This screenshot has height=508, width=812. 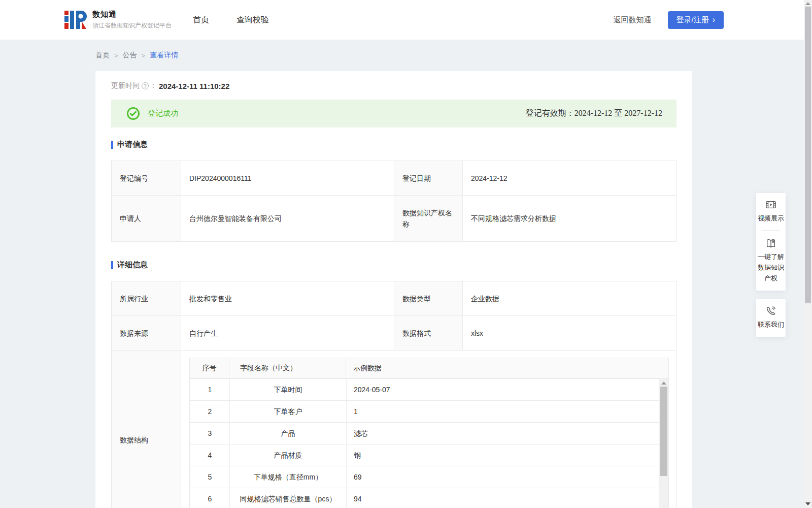 I want to click on phone-icon, so click(x=771, y=311).